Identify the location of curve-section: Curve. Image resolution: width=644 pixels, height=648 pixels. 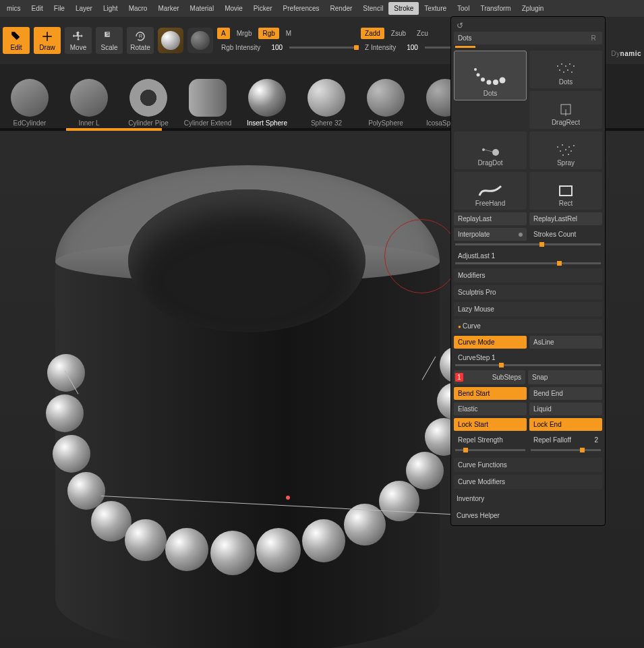
(528, 326).